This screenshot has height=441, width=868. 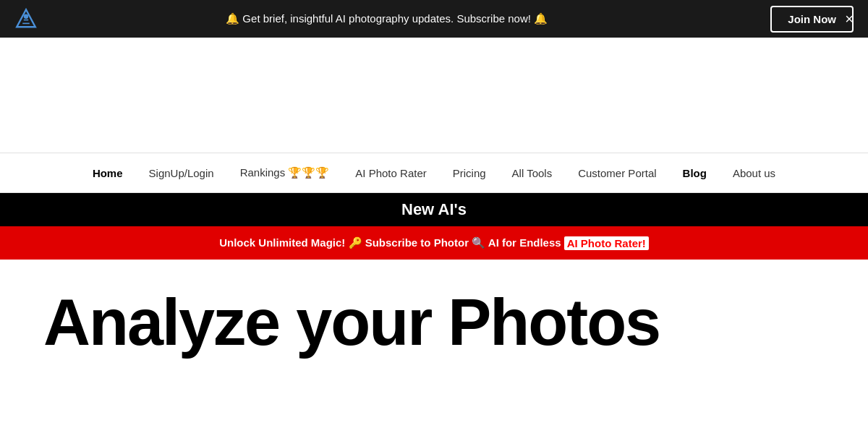 What do you see at coordinates (434, 19) in the screenshot?
I see `announcement-bar: 🔔 Get brief, insightful AI photography u…` at bounding box center [434, 19].